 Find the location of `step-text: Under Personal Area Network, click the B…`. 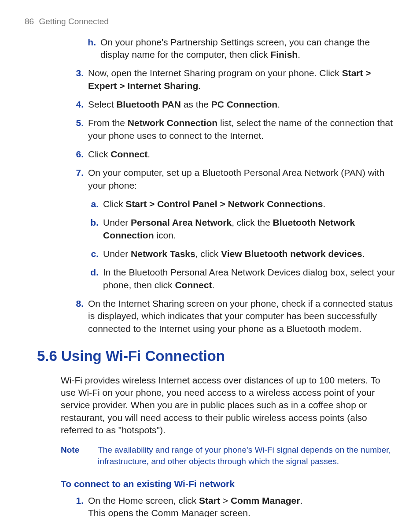

step-text: Under Personal Area Network, click the B… is located at coordinates (249, 229).